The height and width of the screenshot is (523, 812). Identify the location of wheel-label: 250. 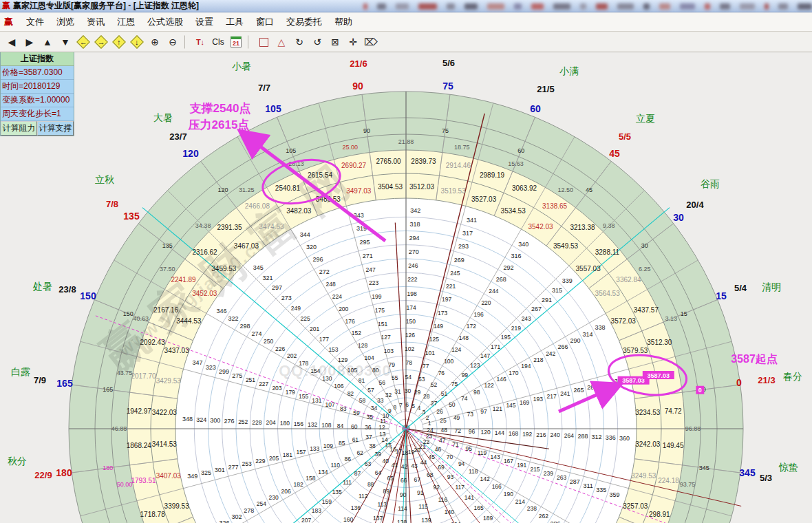
(268, 341).